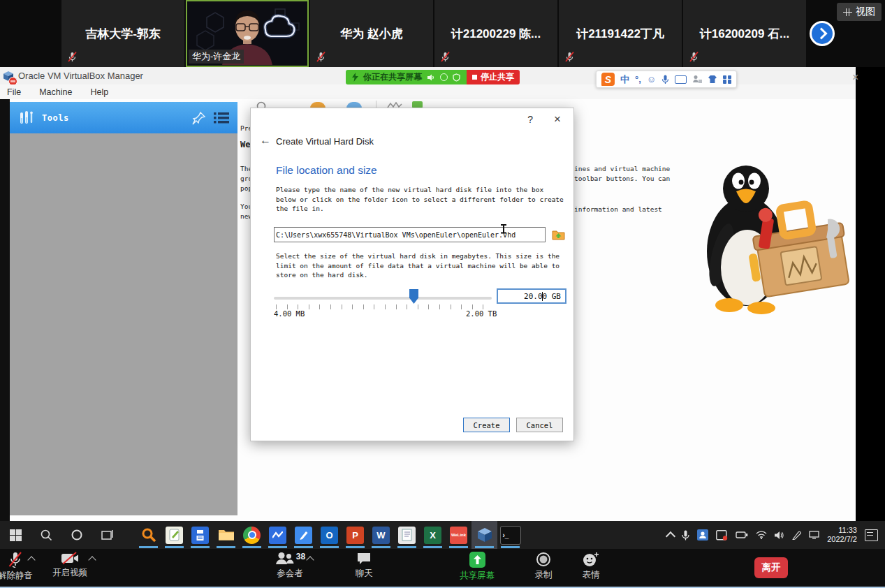 The height and width of the screenshot is (588, 885). What do you see at coordinates (383, 298) in the screenshot?
I see `disk-size-slider` at bounding box center [383, 298].